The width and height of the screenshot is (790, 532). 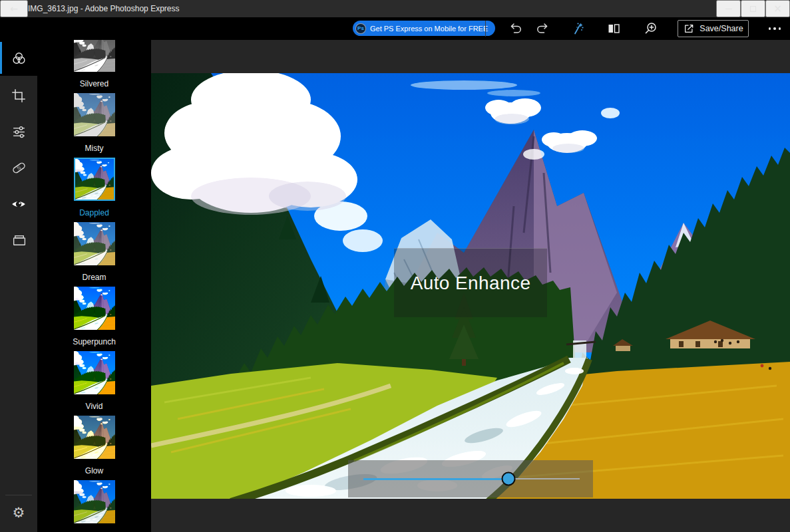 What do you see at coordinates (471, 283) in the screenshot?
I see `auto-enhance-overlay: Auto Enhance` at bounding box center [471, 283].